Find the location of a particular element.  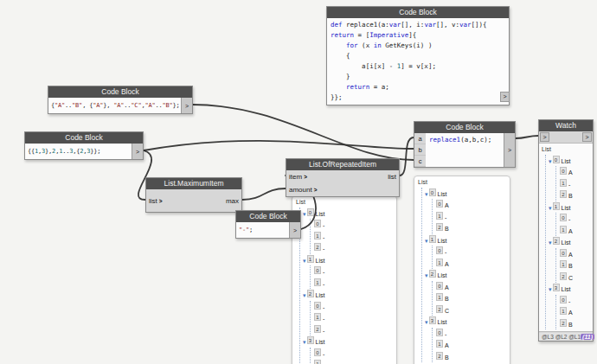

node-code-block-numbers: Code Block {{1,3},2,1..3,{2,3}}; > is located at coordinates (84, 145).